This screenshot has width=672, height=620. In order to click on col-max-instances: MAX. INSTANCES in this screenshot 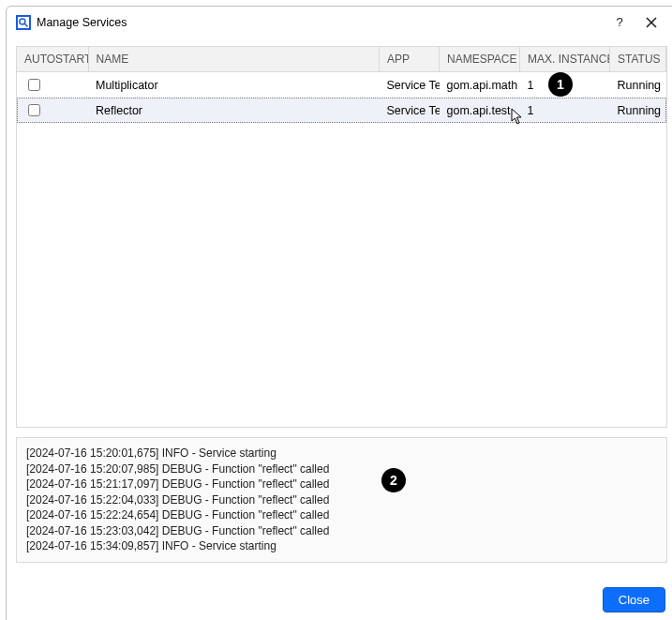, I will do `click(565, 60)`.